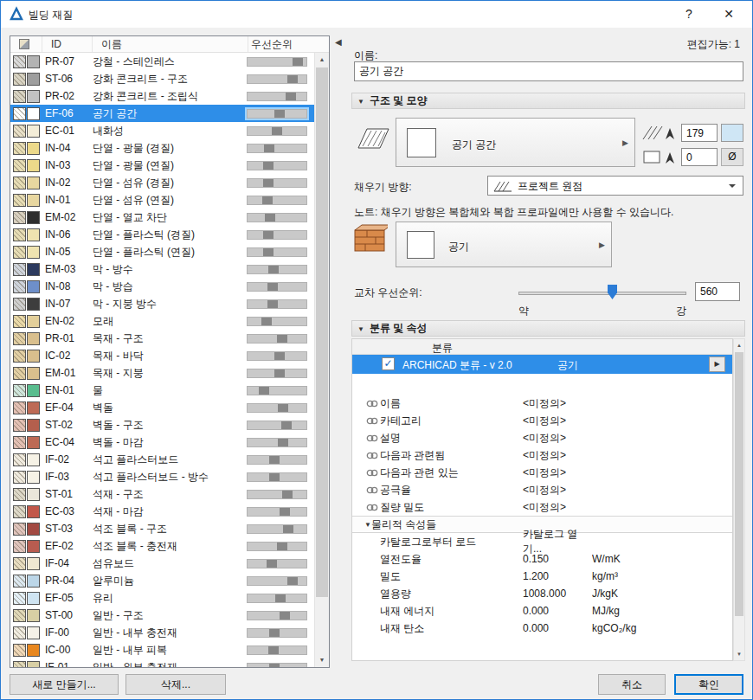  Describe the element at coordinates (163, 356) in the screenshot. I see `list-item: IC-02목재 - 바닥` at that location.